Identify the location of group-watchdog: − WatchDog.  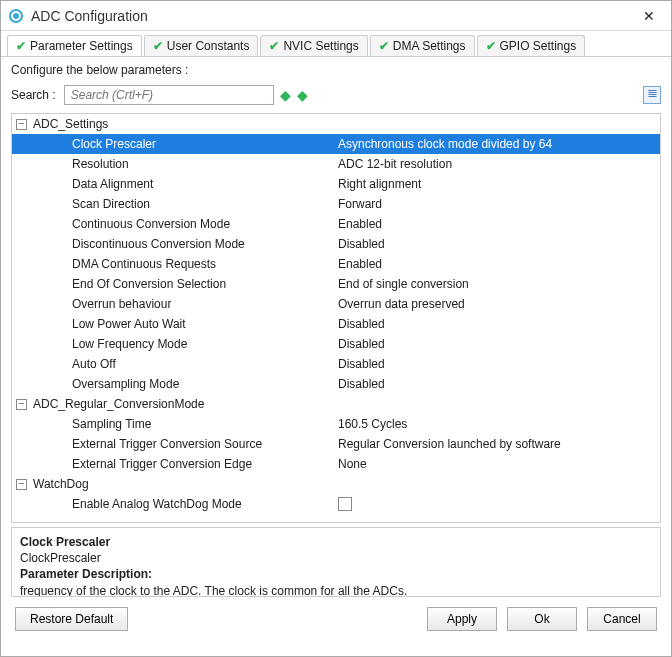
(336, 484).